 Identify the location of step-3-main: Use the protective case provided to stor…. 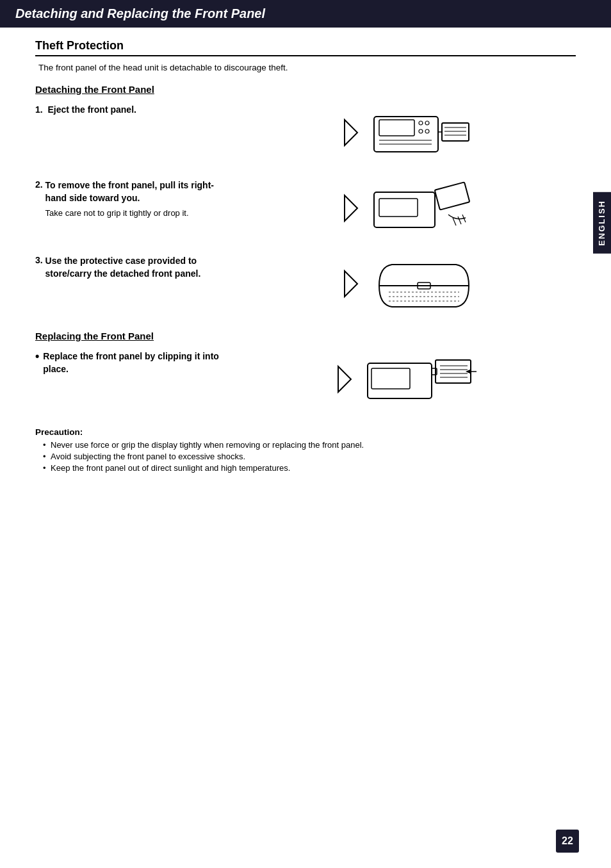
(140, 268).